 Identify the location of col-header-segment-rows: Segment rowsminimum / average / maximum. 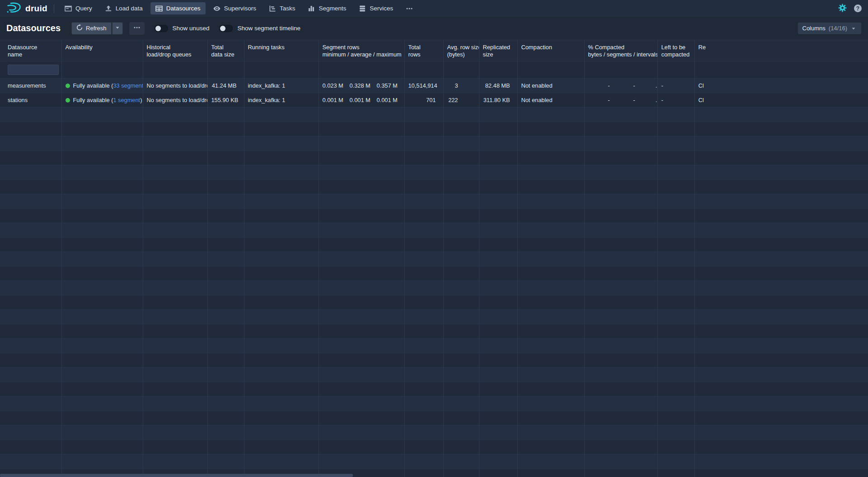
(361, 51).